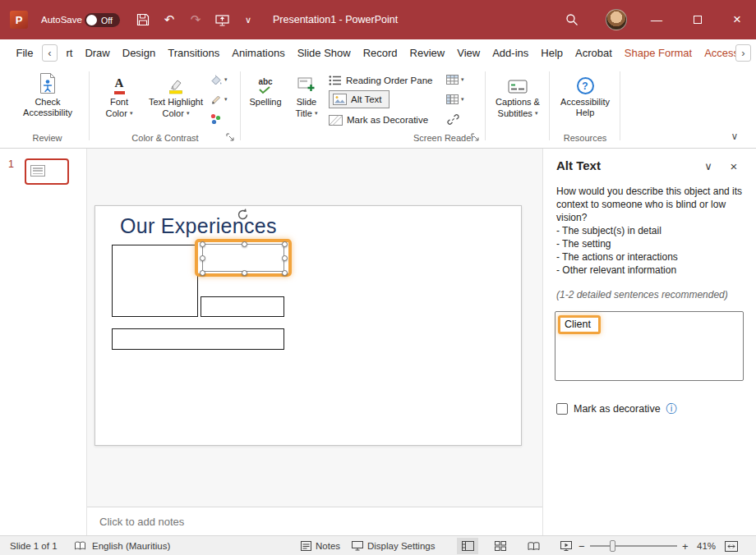  What do you see at coordinates (131, 545) in the screenshot?
I see `language-indicator: English (Mauritius)` at bounding box center [131, 545].